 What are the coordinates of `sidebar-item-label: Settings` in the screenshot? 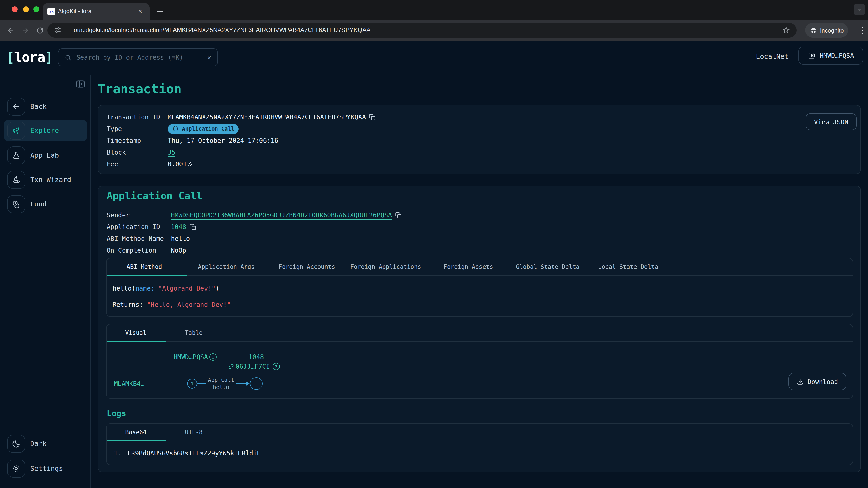 It's located at (46, 468).